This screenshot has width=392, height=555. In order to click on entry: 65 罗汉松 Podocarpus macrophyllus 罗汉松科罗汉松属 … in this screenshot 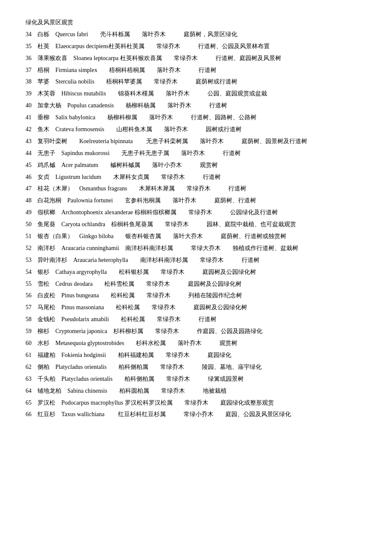, I will do `click(196, 403)`.